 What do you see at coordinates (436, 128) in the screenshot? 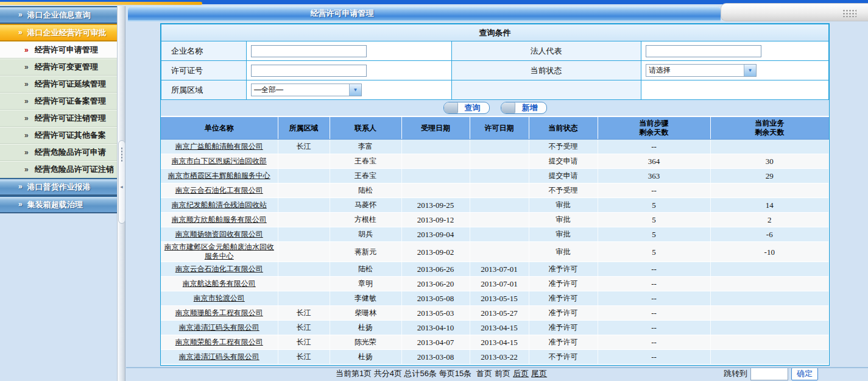
I see `column-header: 受理日期` at bounding box center [436, 128].